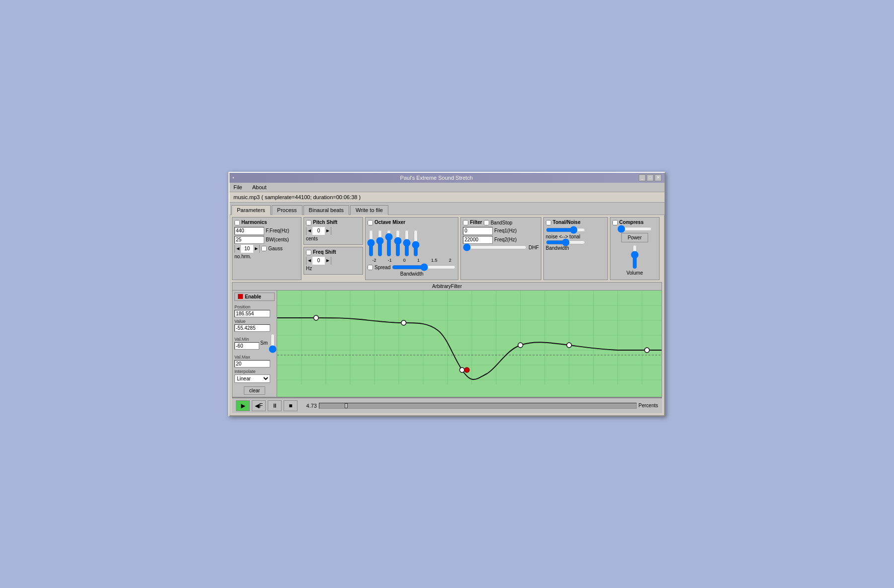 The width and height of the screenshot is (894, 588). What do you see at coordinates (370, 210) in the screenshot?
I see `tab-write: Write to file` at bounding box center [370, 210].